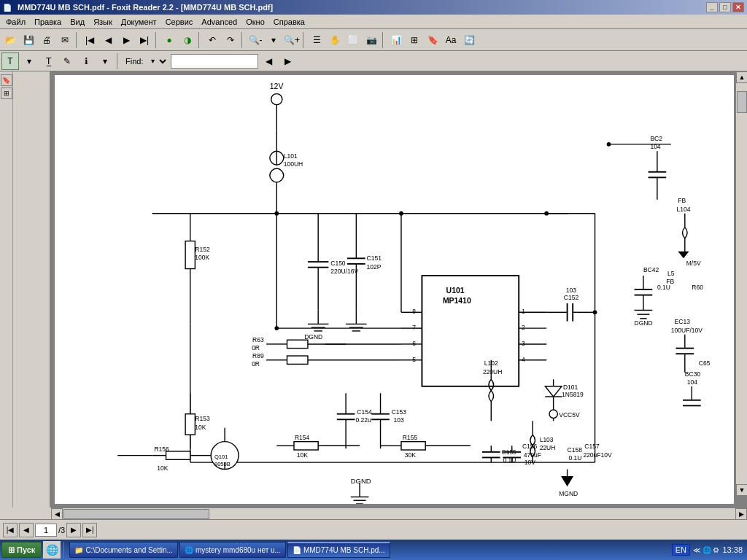  Describe the element at coordinates (524, 343) in the screenshot. I see `svg-text: 3` at that location.